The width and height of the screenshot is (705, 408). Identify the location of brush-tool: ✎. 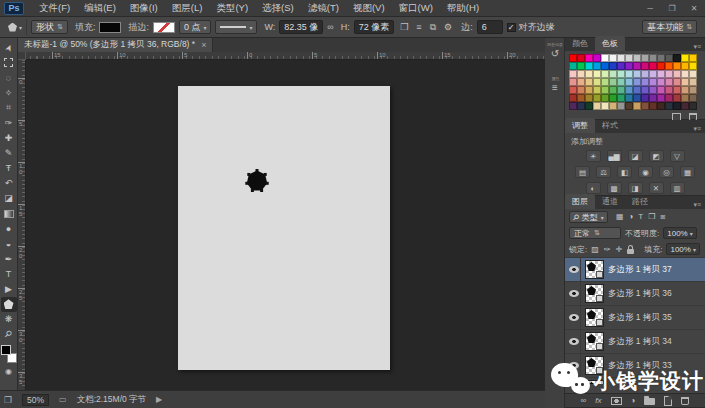
(9, 154).